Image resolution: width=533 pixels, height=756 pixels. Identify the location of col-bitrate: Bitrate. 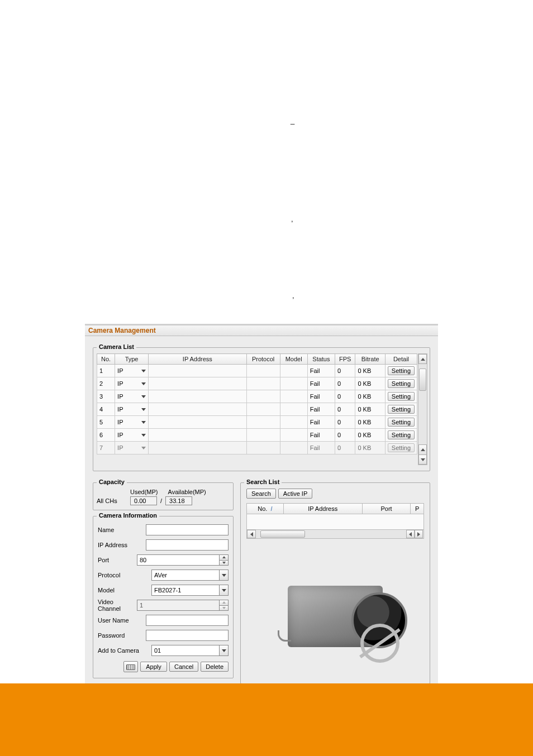
(370, 360).